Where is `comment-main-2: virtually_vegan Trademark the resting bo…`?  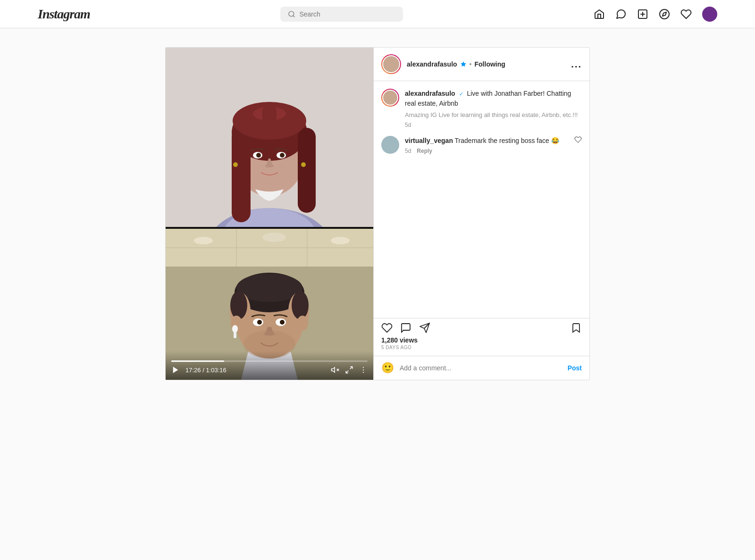 comment-main-2: virtually_vegan Trademark the resting bo… is located at coordinates (487, 141).